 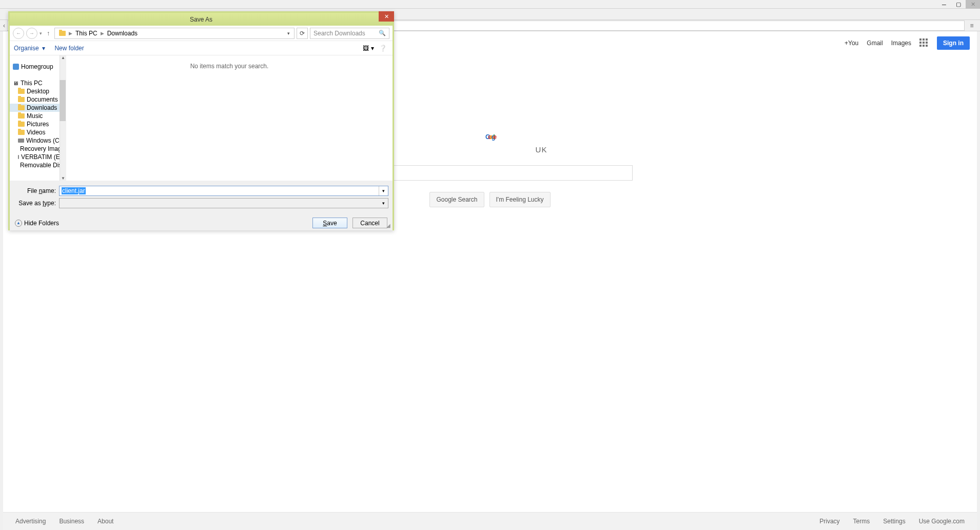 I want to click on help-icon: ❔, so click(x=383, y=48).